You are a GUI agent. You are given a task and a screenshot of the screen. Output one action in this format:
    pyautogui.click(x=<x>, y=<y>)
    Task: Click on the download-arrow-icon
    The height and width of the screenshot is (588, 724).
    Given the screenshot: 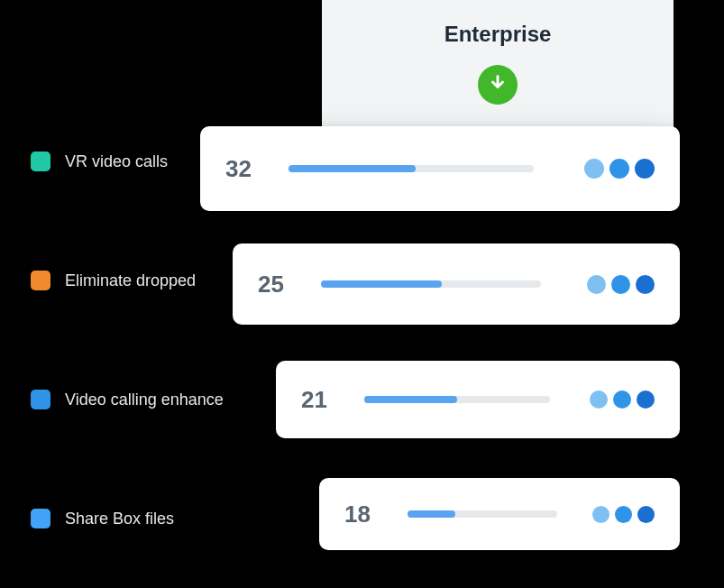 What is the action you would take?
    pyautogui.click(x=498, y=85)
    